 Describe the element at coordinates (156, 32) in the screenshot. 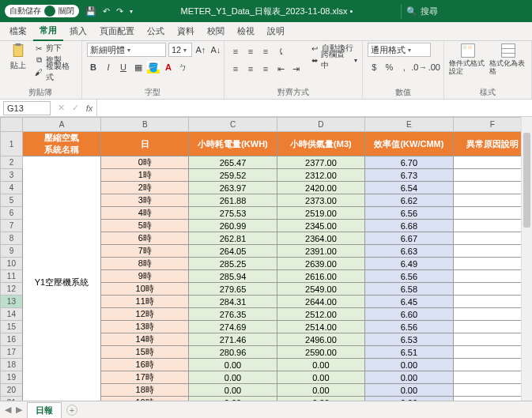

I see `tab-公式: 公式` at that location.